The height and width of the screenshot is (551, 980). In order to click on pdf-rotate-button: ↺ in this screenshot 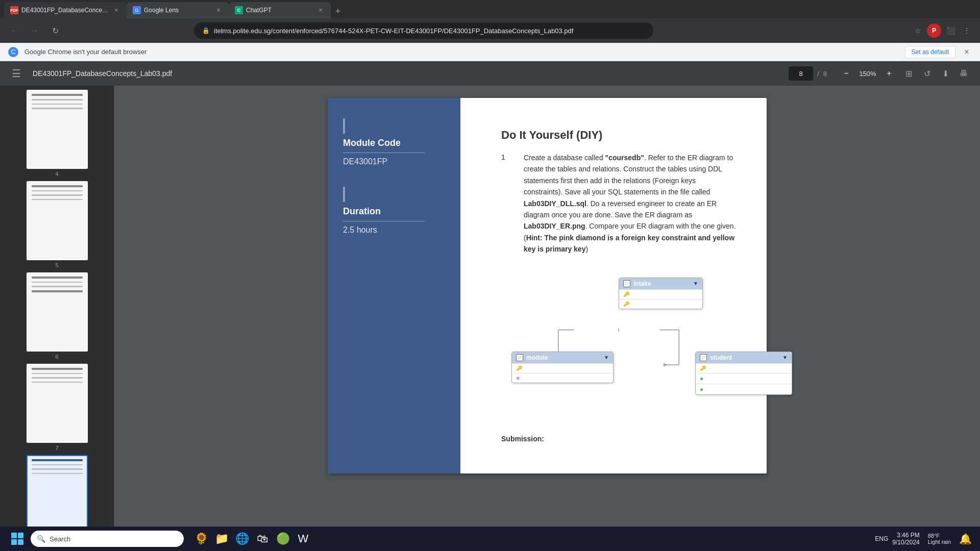, I will do `click(927, 73)`.